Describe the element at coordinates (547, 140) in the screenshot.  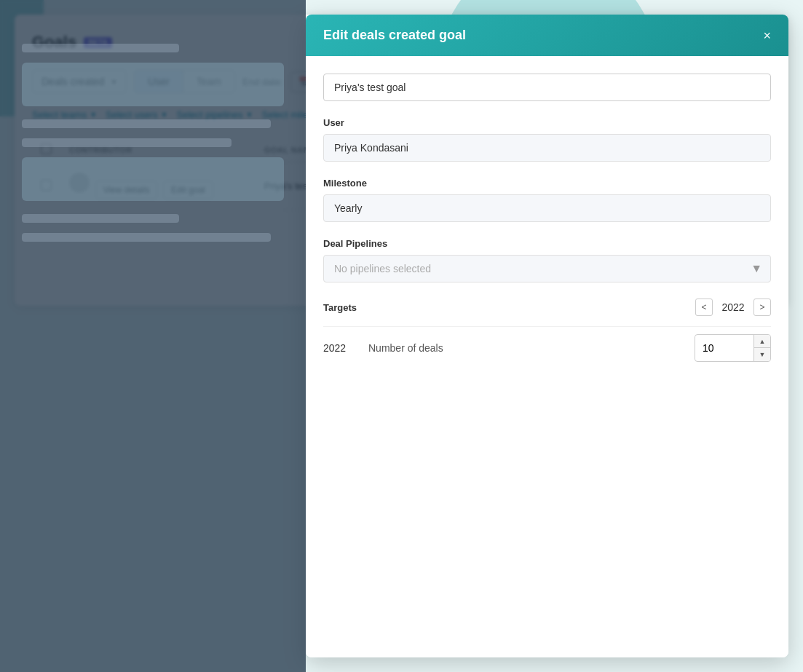
I see `user-field: User Priya Kondasani` at that location.